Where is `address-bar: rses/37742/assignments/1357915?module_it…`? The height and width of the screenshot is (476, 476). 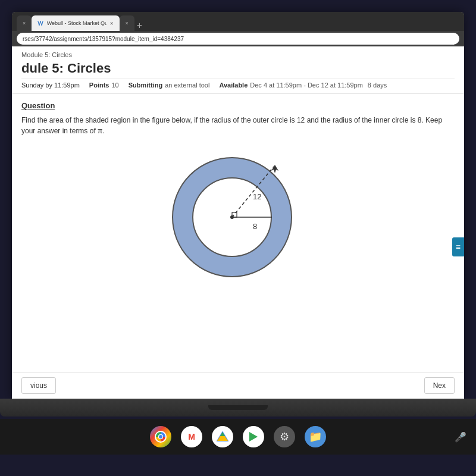 address-bar: rses/37742/assignments/1357915?module_it… is located at coordinates (238, 39).